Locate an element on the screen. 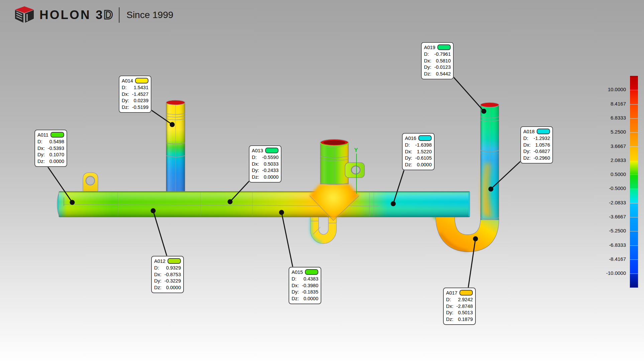  annotation-id: A014 is located at coordinates (127, 81).